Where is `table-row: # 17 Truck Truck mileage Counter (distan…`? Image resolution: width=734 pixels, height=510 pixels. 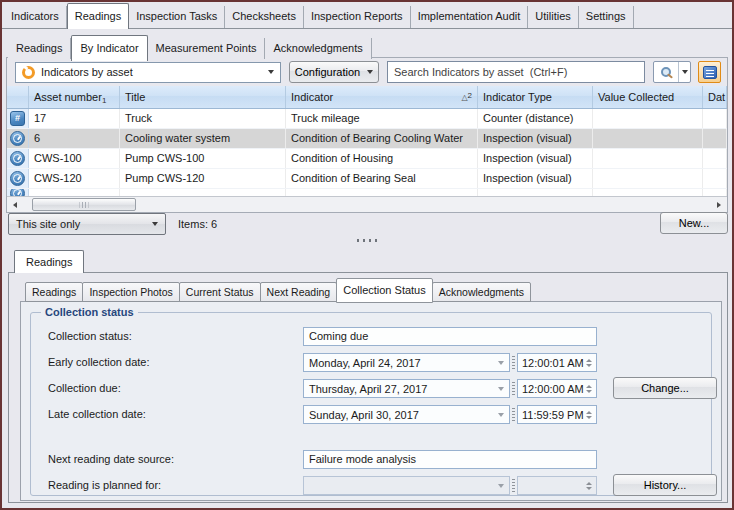
table-row: # 17 Truck Truck mileage Counter (distan… is located at coordinates (367, 119).